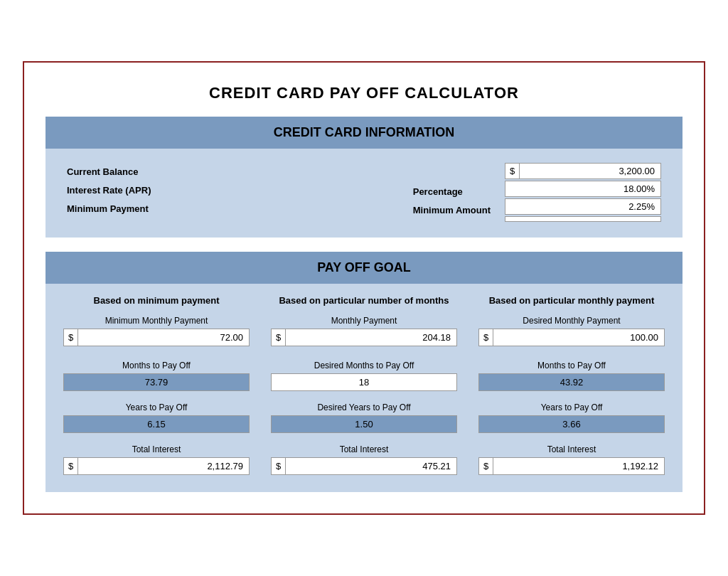  I want to click on percentage-value: 2.25%, so click(583, 206).